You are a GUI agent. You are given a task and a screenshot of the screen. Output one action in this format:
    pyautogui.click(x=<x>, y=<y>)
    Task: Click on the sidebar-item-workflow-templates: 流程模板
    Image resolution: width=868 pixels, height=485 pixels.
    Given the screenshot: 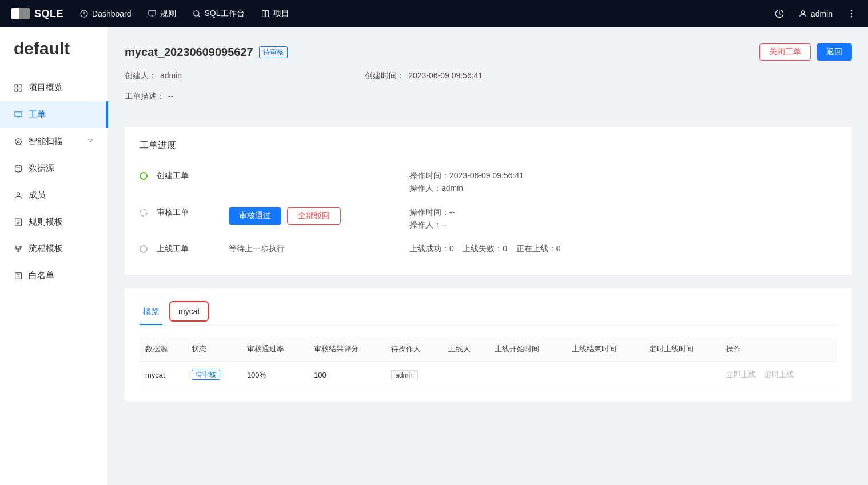 What is the action you would take?
    pyautogui.click(x=54, y=249)
    